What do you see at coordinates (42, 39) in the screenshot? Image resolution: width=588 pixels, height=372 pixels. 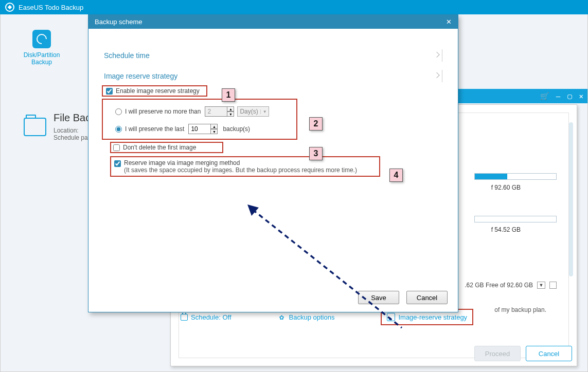 I see `disk-partition-icon` at bounding box center [42, 39].